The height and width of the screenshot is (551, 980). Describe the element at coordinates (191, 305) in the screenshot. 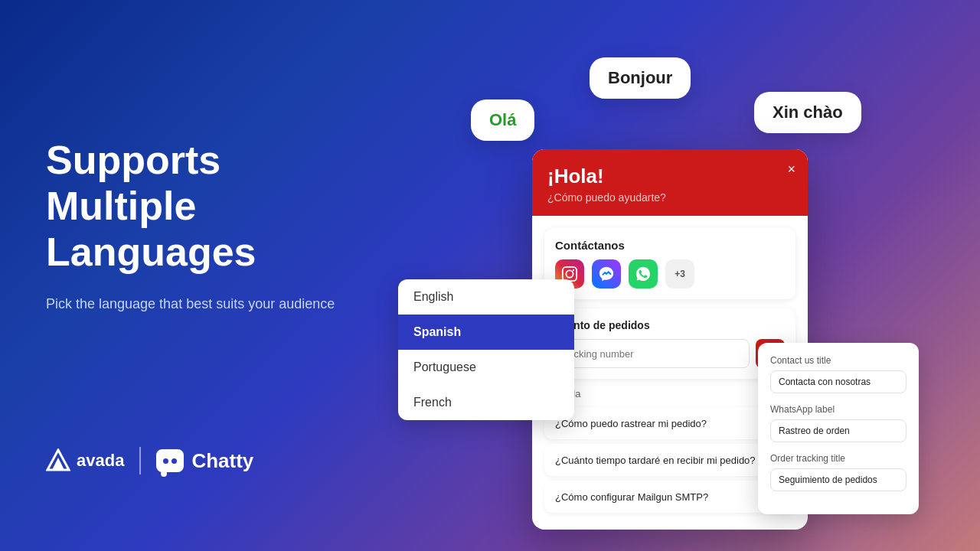

I see `headline-subtitle: Pick the language that best suits your a…` at that location.